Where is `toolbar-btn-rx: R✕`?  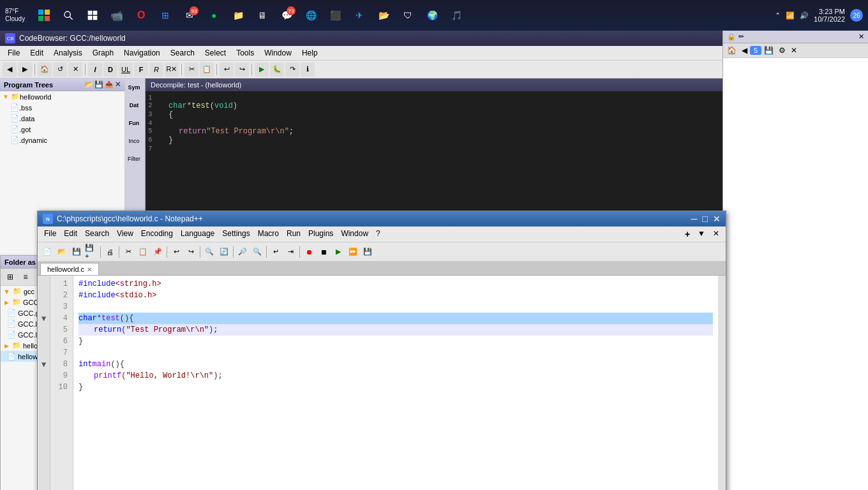 toolbar-btn-rx: R✕ is located at coordinates (172, 70).